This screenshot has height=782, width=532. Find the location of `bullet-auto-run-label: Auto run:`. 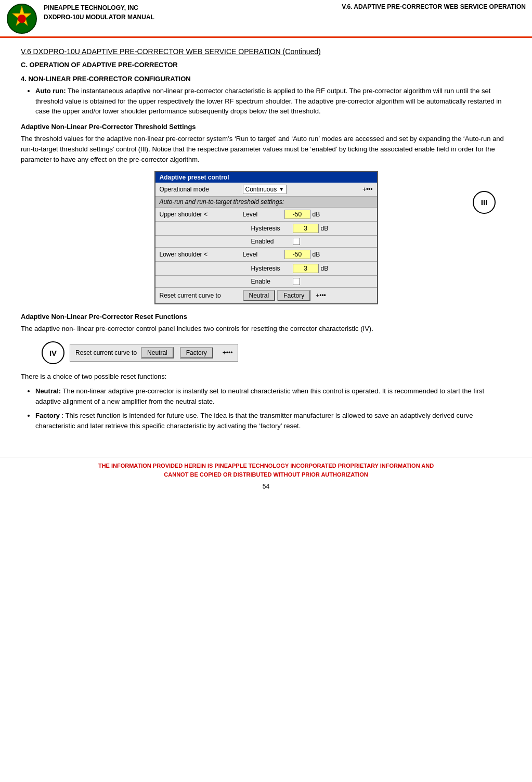

bullet-auto-run-label: Auto run: is located at coordinates (50, 91).